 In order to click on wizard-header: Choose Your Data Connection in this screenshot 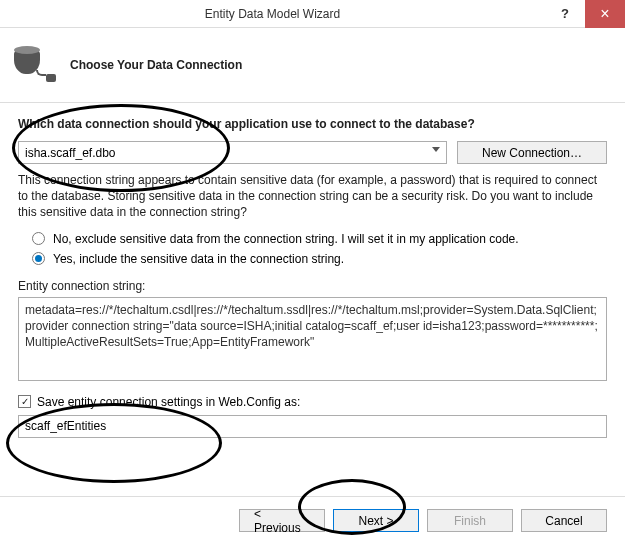, I will do `click(312, 66)`.